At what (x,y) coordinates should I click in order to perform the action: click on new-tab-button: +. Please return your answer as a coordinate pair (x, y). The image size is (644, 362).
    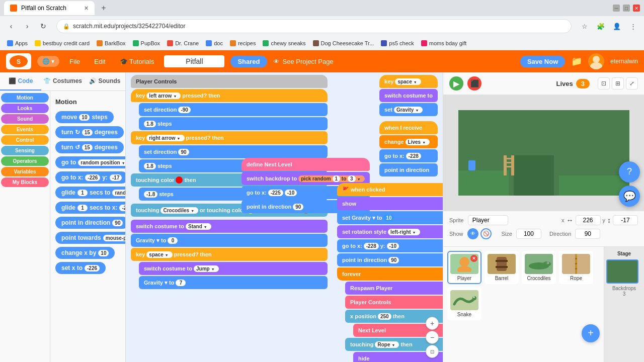
    Looking at the image, I should click on (104, 8).